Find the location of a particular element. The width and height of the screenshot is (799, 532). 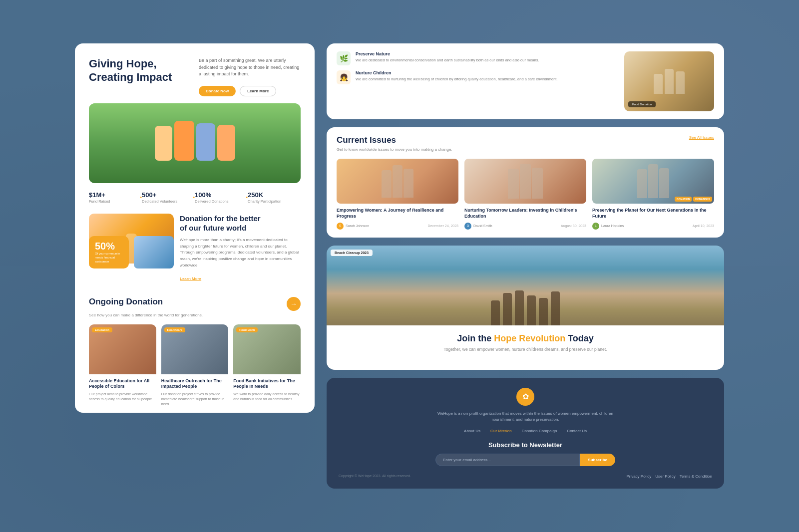

footer-terms-links: Privacy Policy User Policy Terms & Condi… is located at coordinates (669, 476).